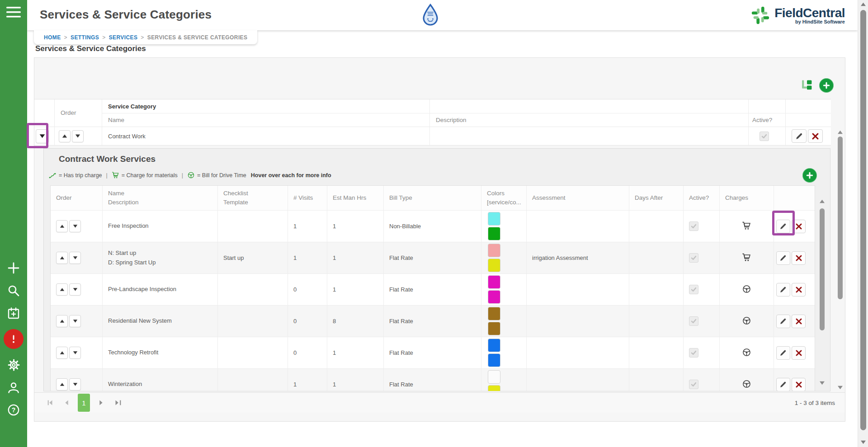 The height and width of the screenshot is (447, 868). Describe the element at coordinates (14, 268) in the screenshot. I see `add-icon` at that location.